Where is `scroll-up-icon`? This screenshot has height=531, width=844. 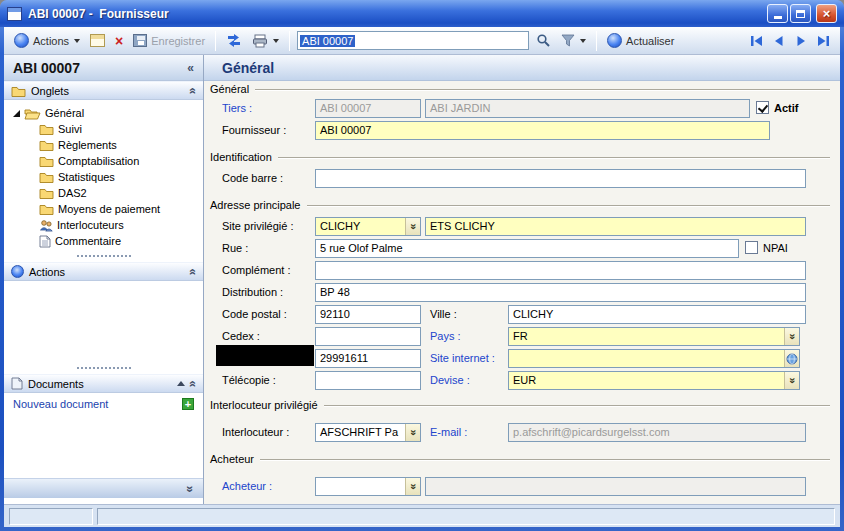 scroll-up-icon is located at coordinates (181, 384).